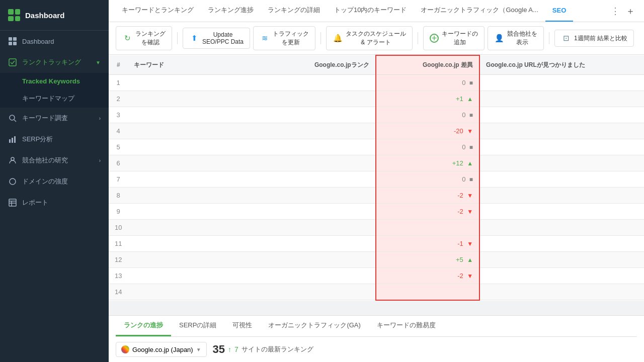 The width and height of the screenshot is (644, 362). I want to click on tab-ranking-detail: ランキングの詳細, so click(294, 11).